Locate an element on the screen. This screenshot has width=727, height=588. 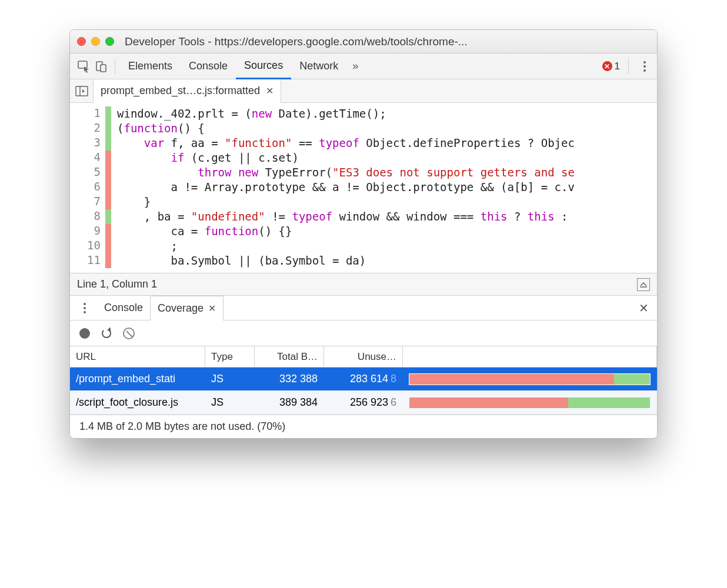
error-count: 1 is located at coordinates (618, 66).